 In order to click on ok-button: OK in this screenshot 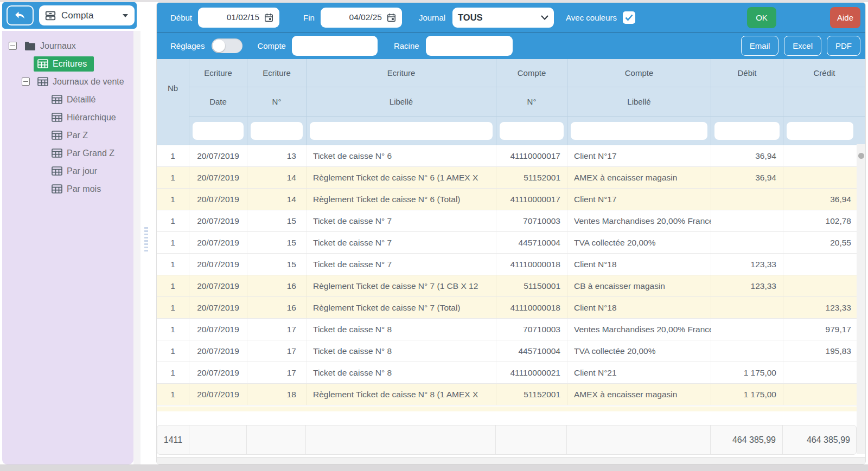, I will do `click(762, 17)`.